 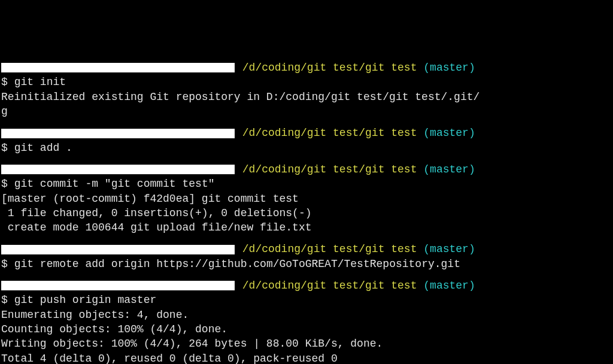 I want to click on command-line: $ git add ., so click(x=306, y=148).